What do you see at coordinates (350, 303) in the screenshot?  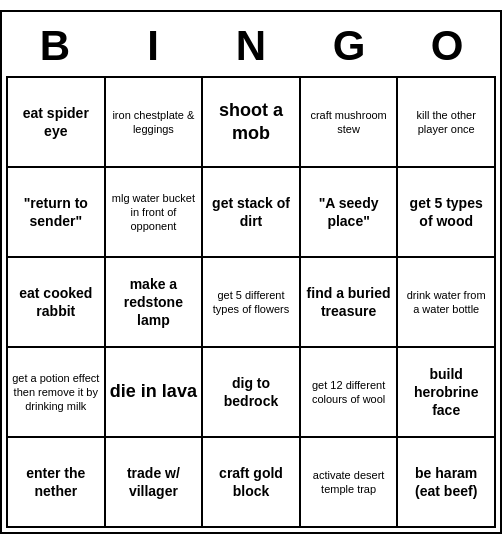 I see `bingo-cell: find a buried treasure` at bounding box center [350, 303].